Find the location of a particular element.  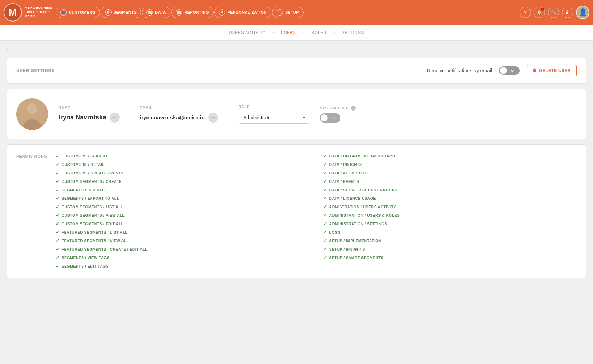

permission-item: ✓FEATURED SEGMENTS / VIEW ALL is located at coordinates (182, 241).